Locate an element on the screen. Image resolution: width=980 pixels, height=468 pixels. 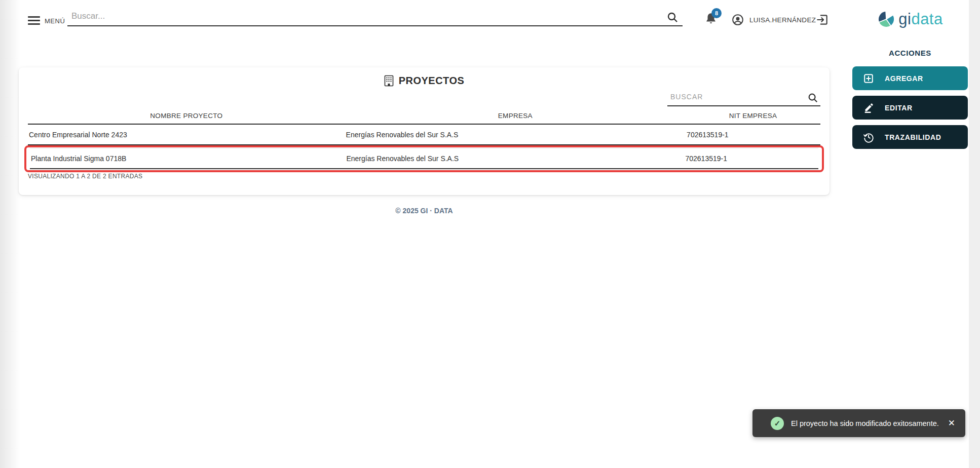
window-right-edge is located at coordinates (974, 234).